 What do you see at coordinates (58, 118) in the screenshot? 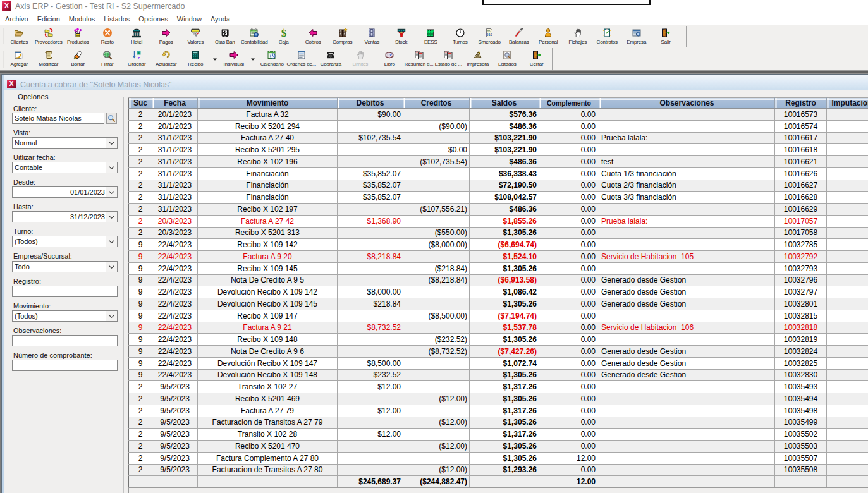
I see `cliente-input: Sotelo Matias Nicolas` at bounding box center [58, 118].